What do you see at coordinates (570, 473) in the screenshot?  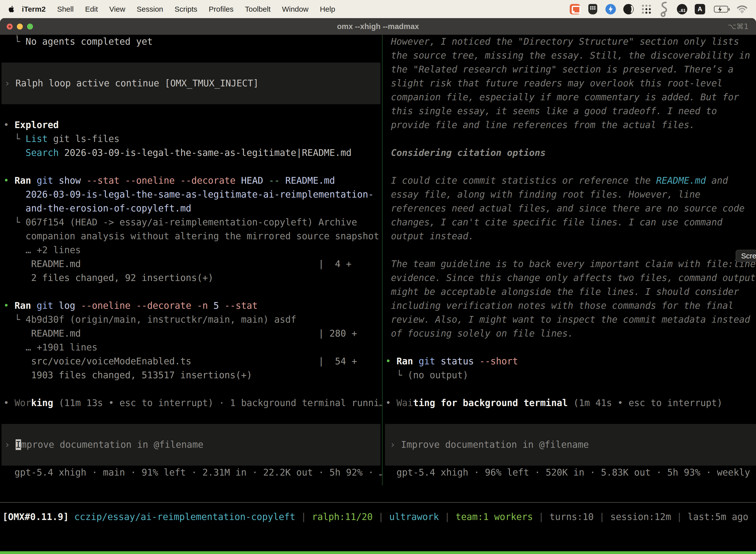 I see `terminal-line: gpt-5.4 xhigh · 96% left · 520K in · 5.8…` at bounding box center [570, 473].